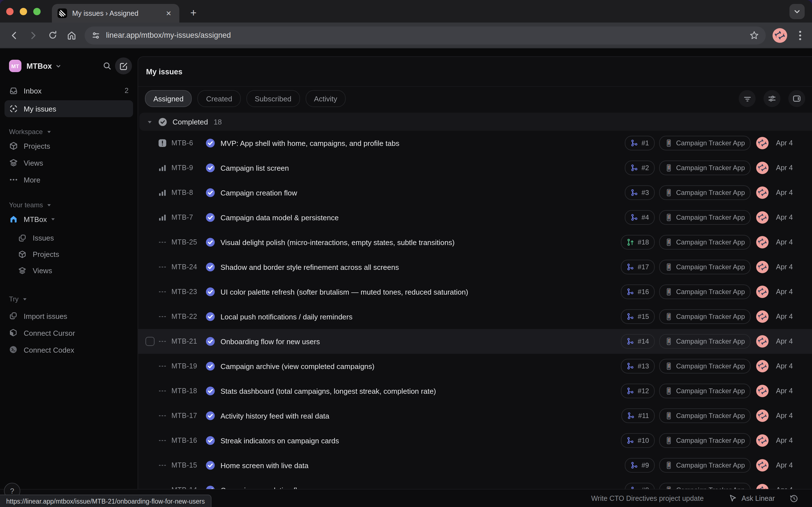  Describe the element at coordinates (476, 122) in the screenshot. I see `group-header-completed: Completed 18` at that location.